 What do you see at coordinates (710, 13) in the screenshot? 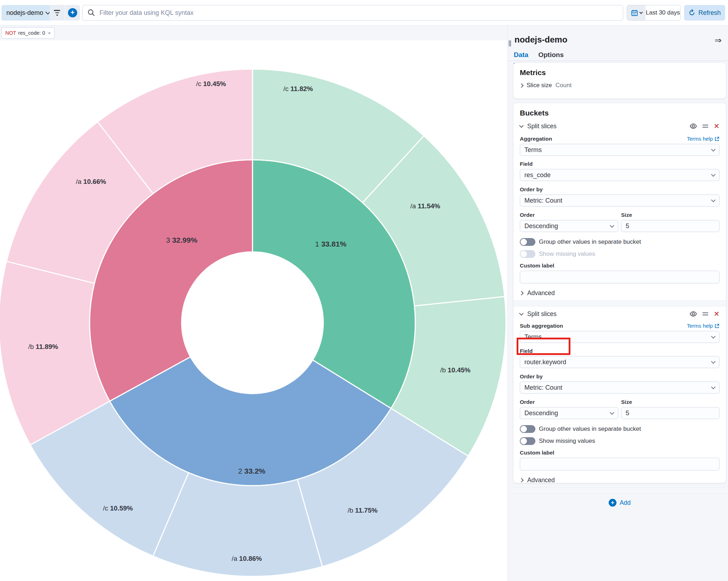
I see `refresh-label: Refresh` at bounding box center [710, 13].